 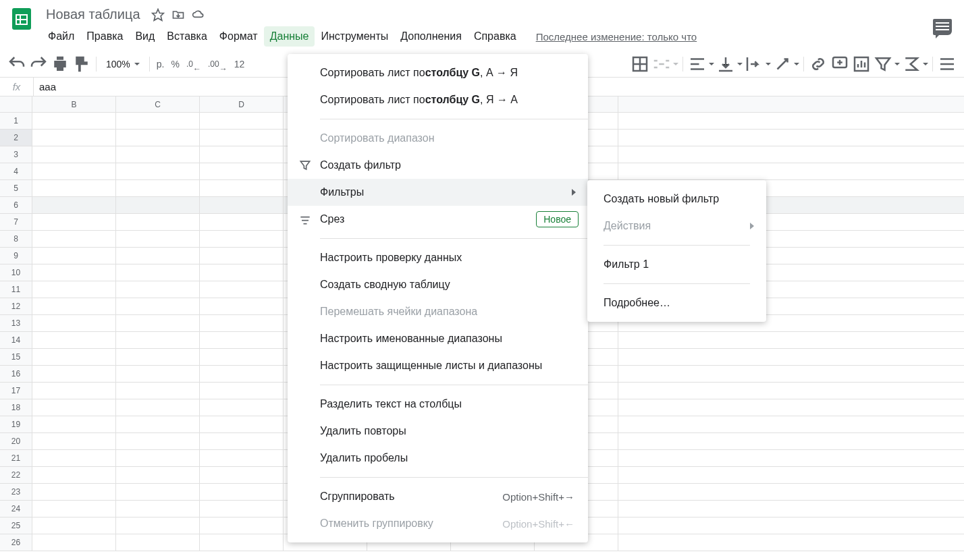 I want to click on row-header: 6, so click(x=16, y=205).